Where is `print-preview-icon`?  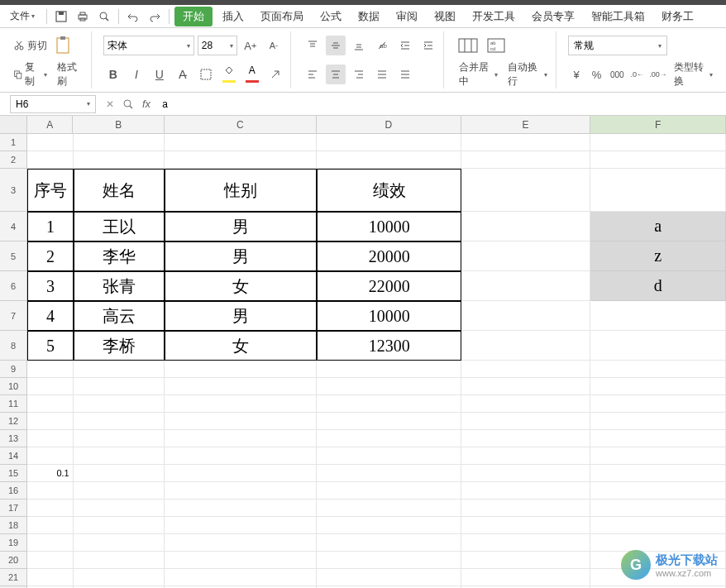 print-preview-icon is located at coordinates (104, 17).